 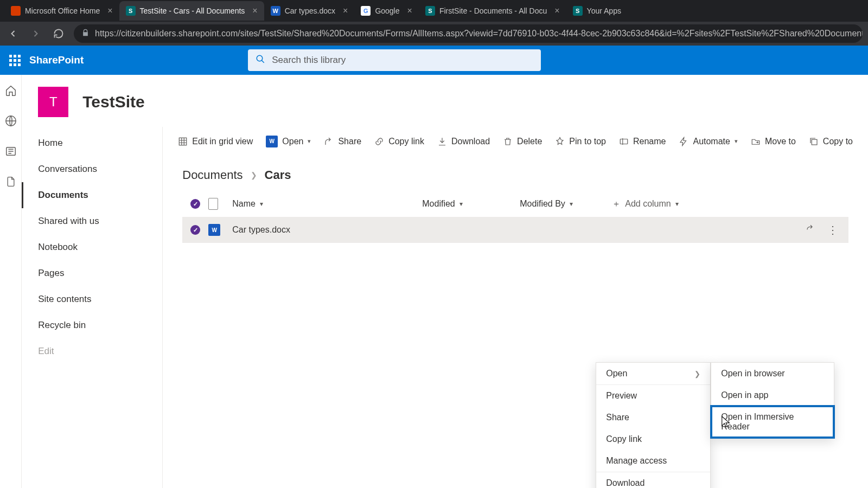 What do you see at coordinates (394, 60) in the screenshot?
I see `search-box` at bounding box center [394, 60].